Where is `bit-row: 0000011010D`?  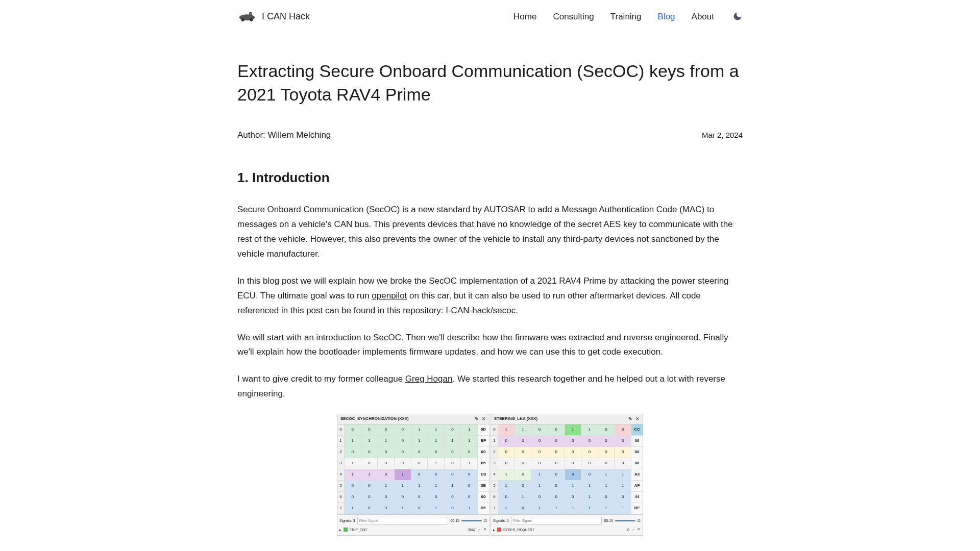 bit-row: 0000011010D is located at coordinates (413, 430).